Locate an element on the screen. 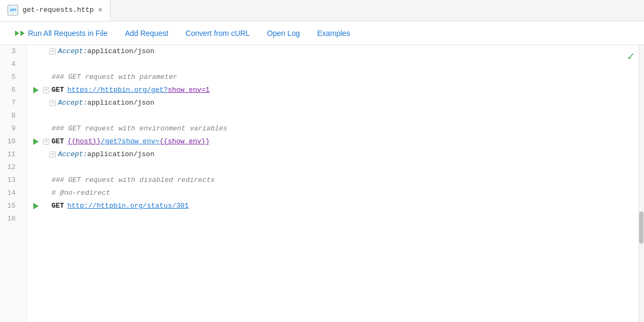  line-number: 10 is located at coordinates (11, 142).